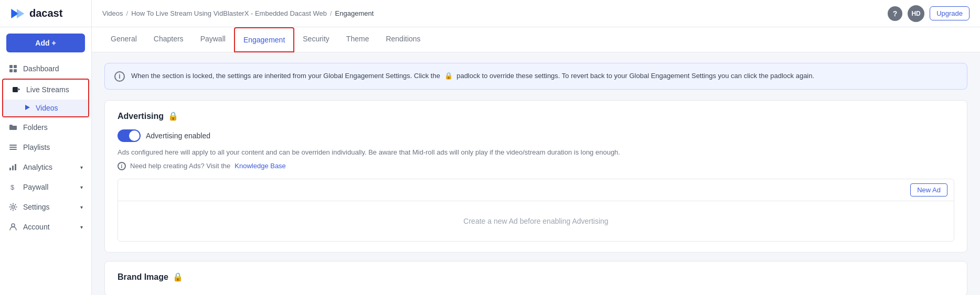 This screenshot has height=295, width=980. Describe the element at coordinates (37, 207) in the screenshot. I see `sidebar-item-label-settings: Settings` at that location.